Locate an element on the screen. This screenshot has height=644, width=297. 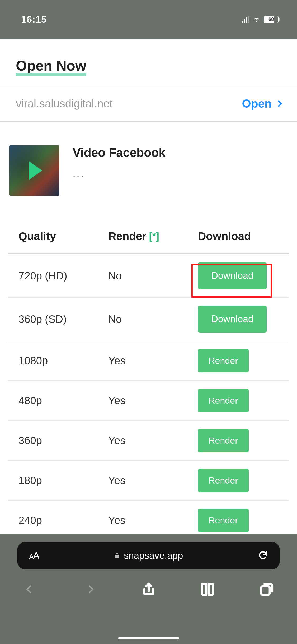
status-time: 16:15 is located at coordinates (32, 20).